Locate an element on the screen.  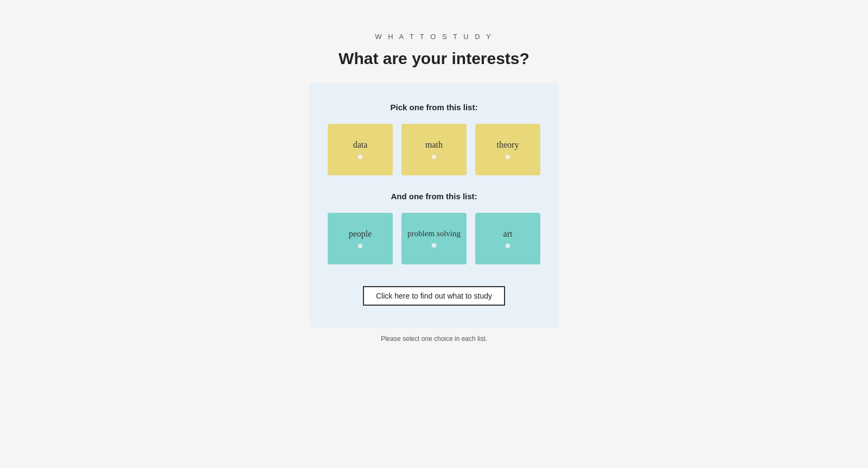
choice-math-dot is located at coordinates (434, 157).